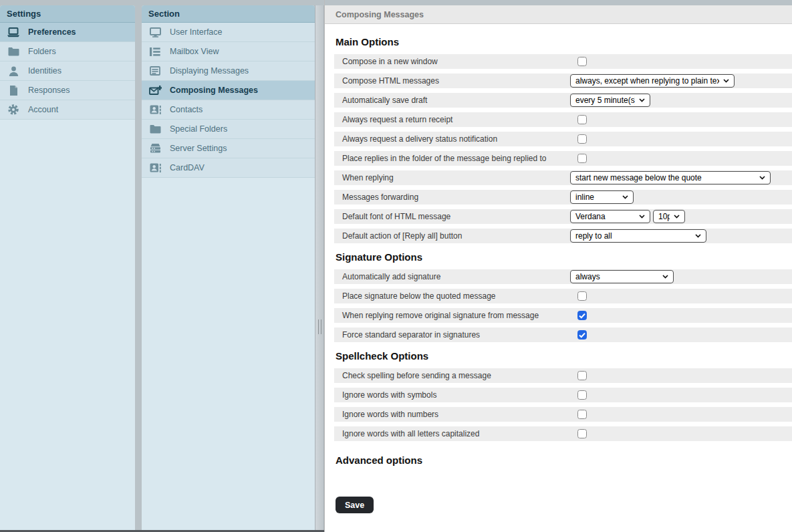 This screenshot has height=532, width=792. Describe the element at coordinates (564, 257) in the screenshot. I see `group-heading-signature-options: Signature Options` at that location.